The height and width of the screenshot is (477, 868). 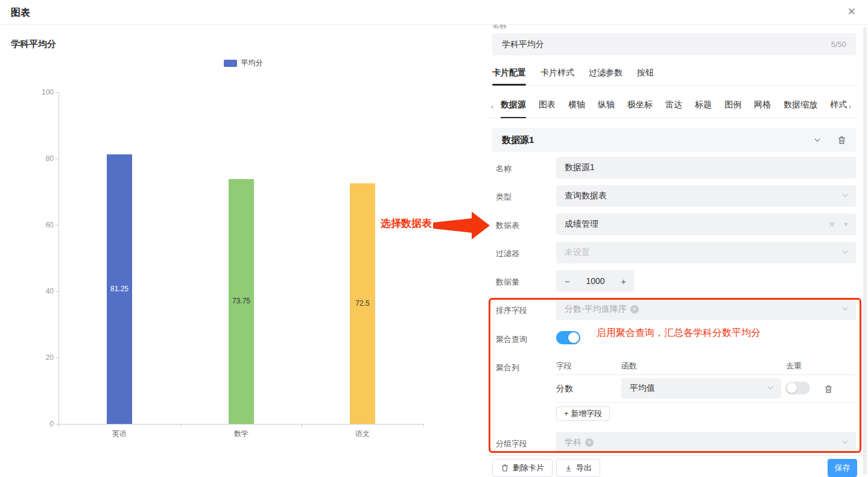 What do you see at coordinates (842, 468) in the screenshot?
I see `save-button: 保存` at bounding box center [842, 468].